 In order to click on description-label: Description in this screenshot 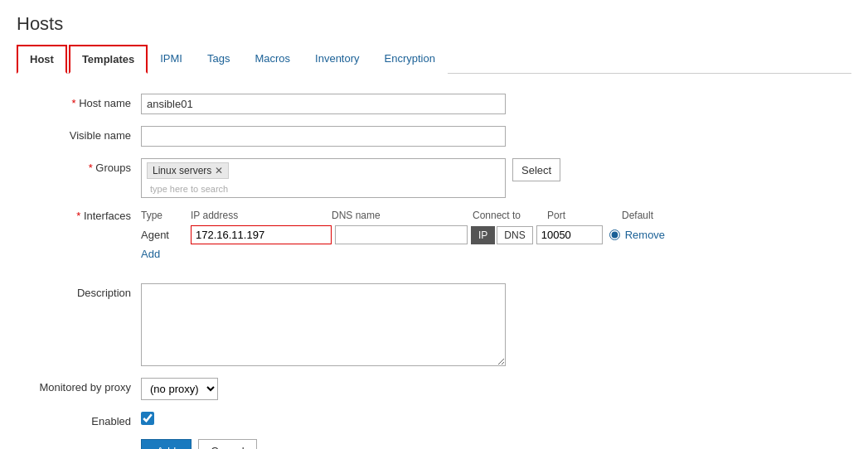, I will do `click(87, 292)`.